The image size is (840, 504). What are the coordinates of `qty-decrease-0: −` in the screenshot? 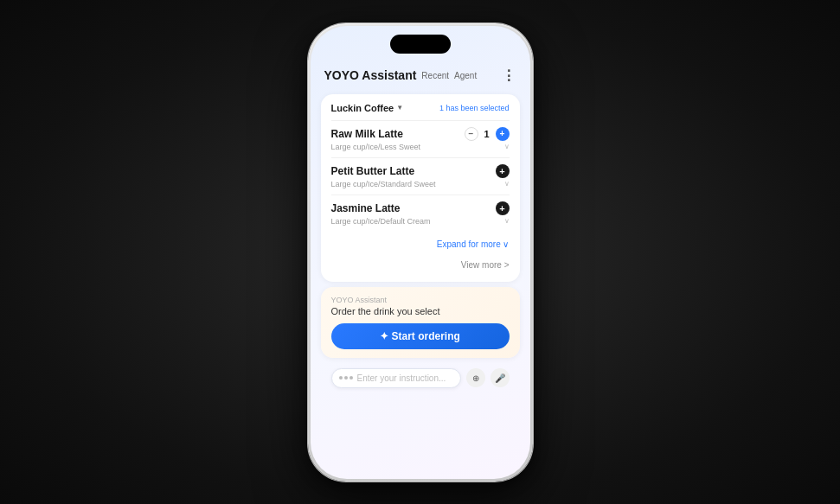 It's located at (471, 134).